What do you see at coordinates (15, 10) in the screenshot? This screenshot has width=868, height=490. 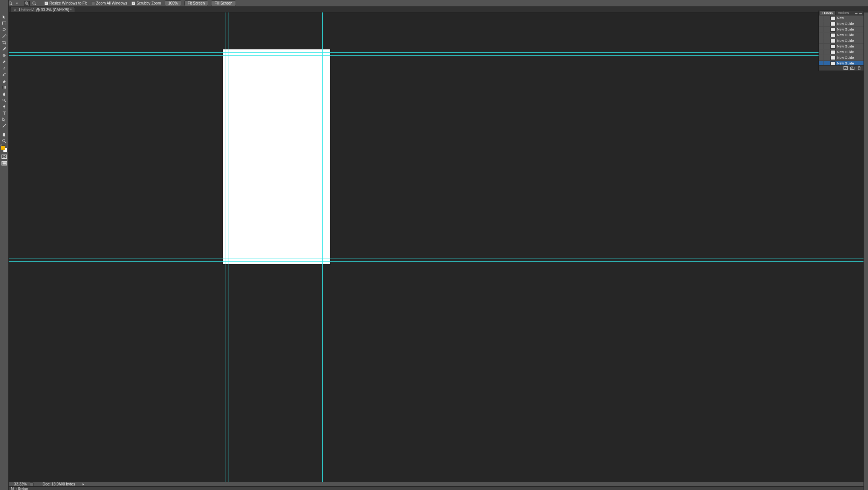 I see `close-tab-icon: ×` at bounding box center [15, 10].